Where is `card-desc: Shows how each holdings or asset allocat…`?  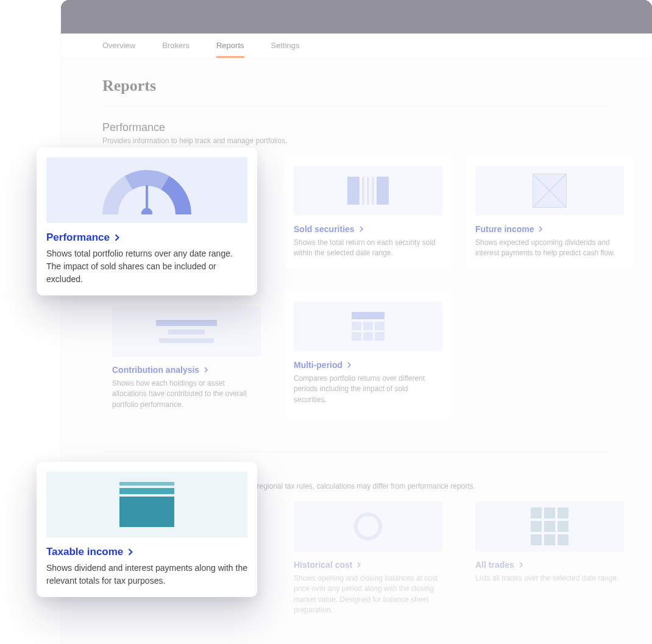
card-desc: Shows how each holdings or asset allocat… is located at coordinates (186, 394).